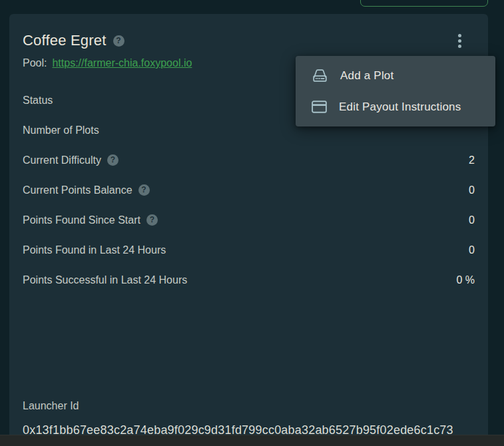 This screenshot has width=504, height=446. What do you see at coordinates (77, 190) in the screenshot?
I see `stat-label: Current Points Balance` at bounding box center [77, 190].